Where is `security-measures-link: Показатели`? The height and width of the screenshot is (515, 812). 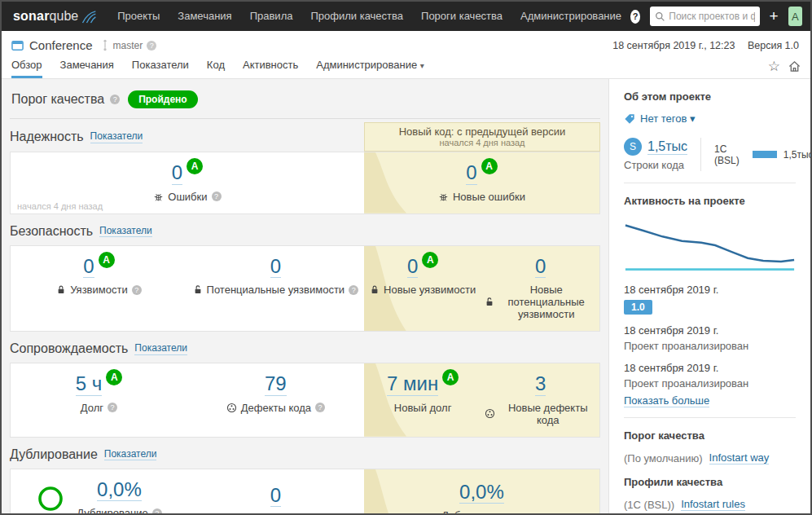 security-measures-link: Показатели is located at coordinates (125, 231).